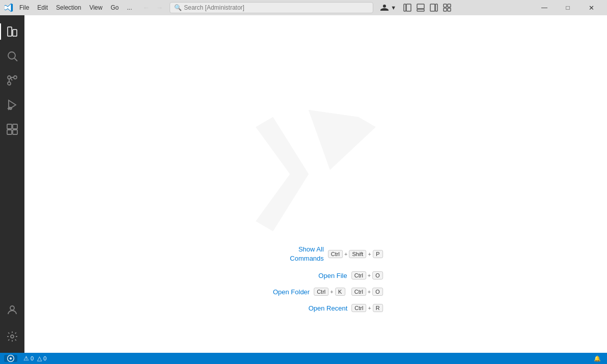 This screenshot has height=364, width=607. Describe the element at coordinates (293, 254) in the screenshot. I see `show-all-commands-label: Show AllCommands` at that location.